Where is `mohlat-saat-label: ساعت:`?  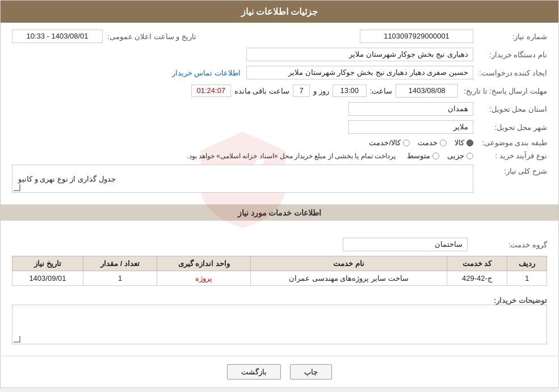 mohlat-saat-label: ساعت: is located at coordinates (381, 91).